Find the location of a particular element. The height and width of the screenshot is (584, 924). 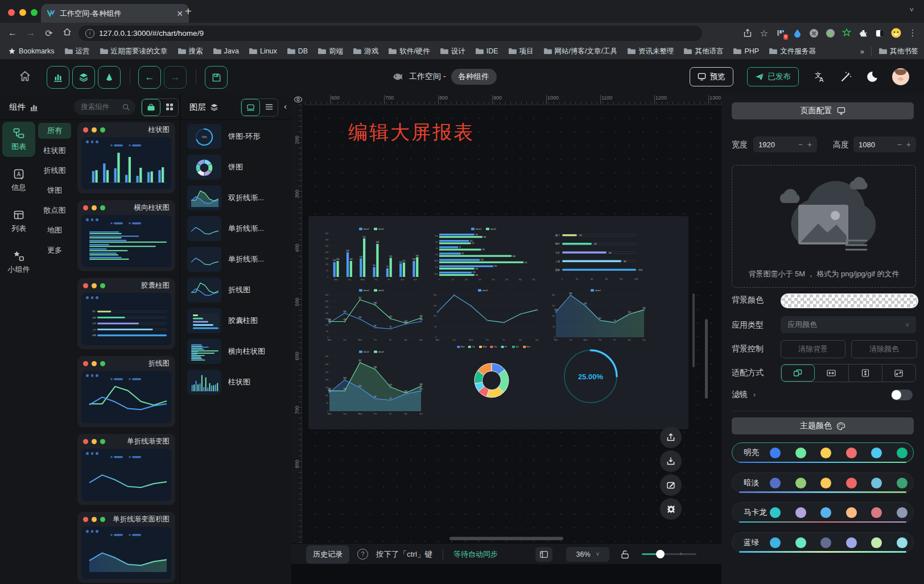

fit-scale-button is located at coordinates (798, 373).